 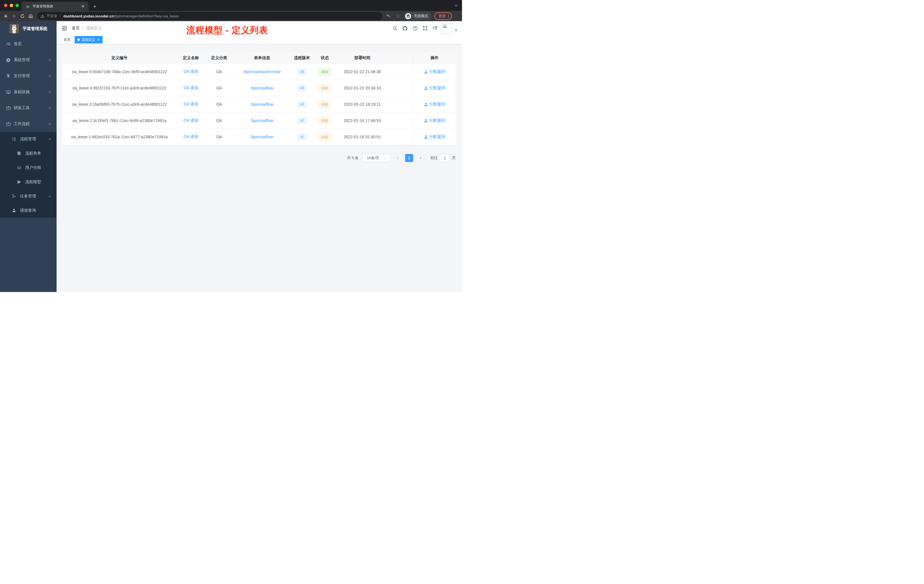 What do you see at coordinates (19, 153) in the screenshot?
I see `document-edit-icon` at bounding box center [19, 153].